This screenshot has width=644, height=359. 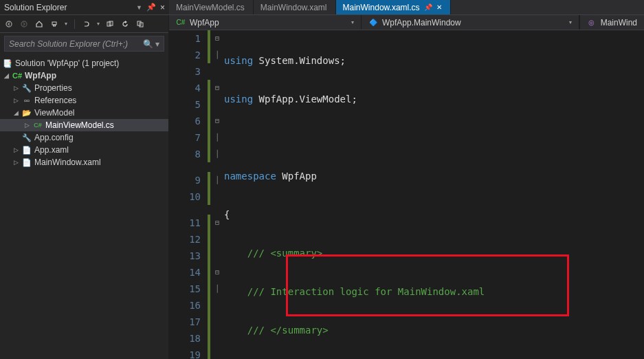 What do you see at coordinates (422, 23) in the screenshot?
I see `nav-class-label: WpfApp.MainWindow` at bounding box center [422, 23].